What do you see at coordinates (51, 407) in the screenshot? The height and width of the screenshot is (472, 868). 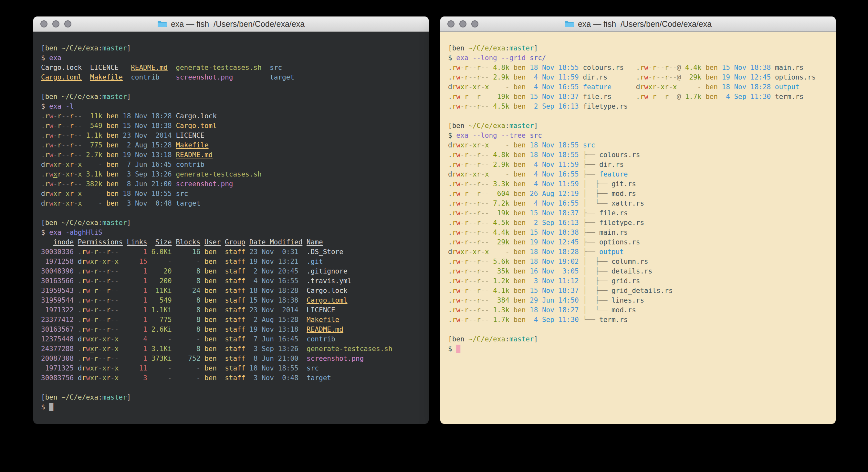 I see `terminal-cursor: █` at bounding box center [51, 407].